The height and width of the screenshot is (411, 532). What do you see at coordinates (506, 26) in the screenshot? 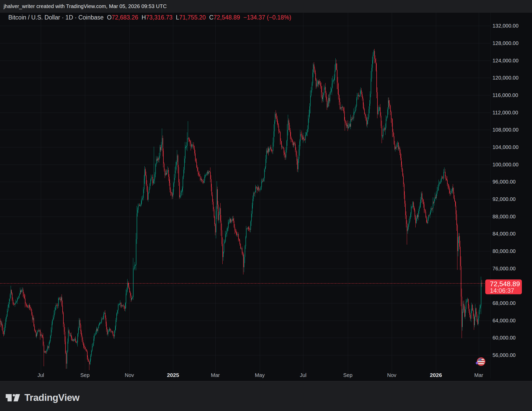
I see `price-axis-label: 132,000.00` at bounding box center [506, 26].